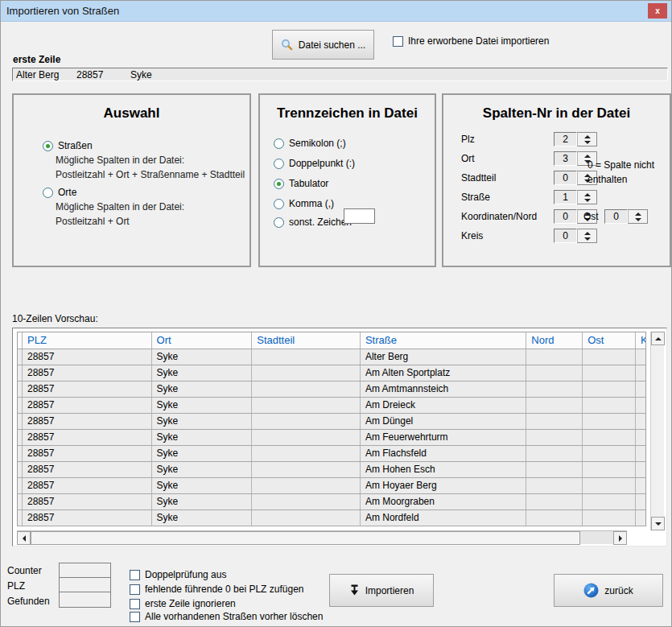 The width and height of the screenshot is (672, 627). Describe the element at coordinates (332, 486) in the screenshot. I see `table-row: 28857 Syke Am Hoyaer Berg` at that location.